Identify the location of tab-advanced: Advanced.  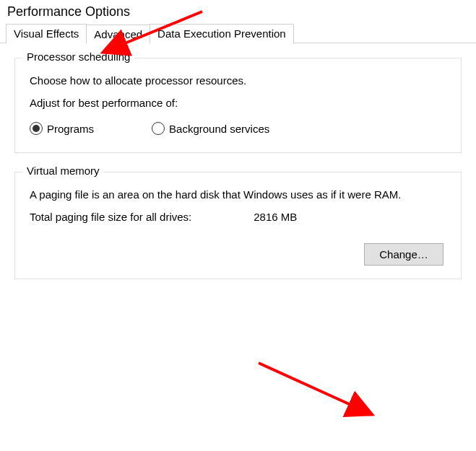
(118, 35).